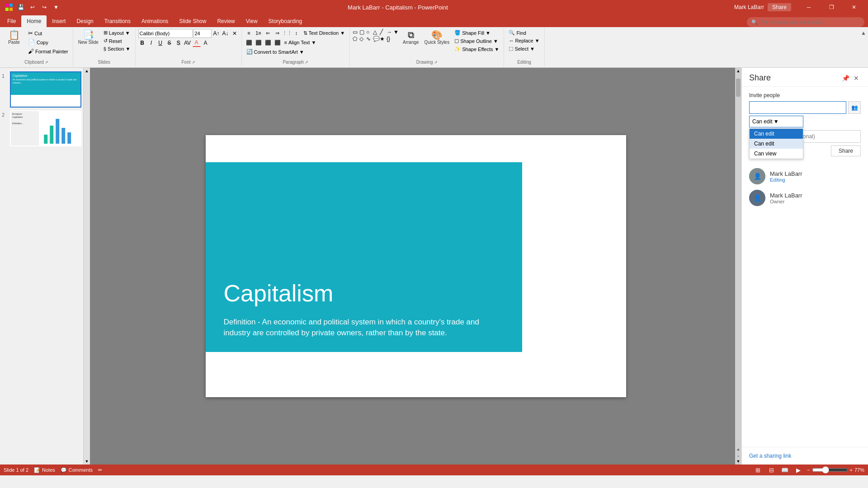 Image resolution: width=868 pixels, height=488 pixels. I want to click on numbered-list-btn: 1≡, so click(259, 33).